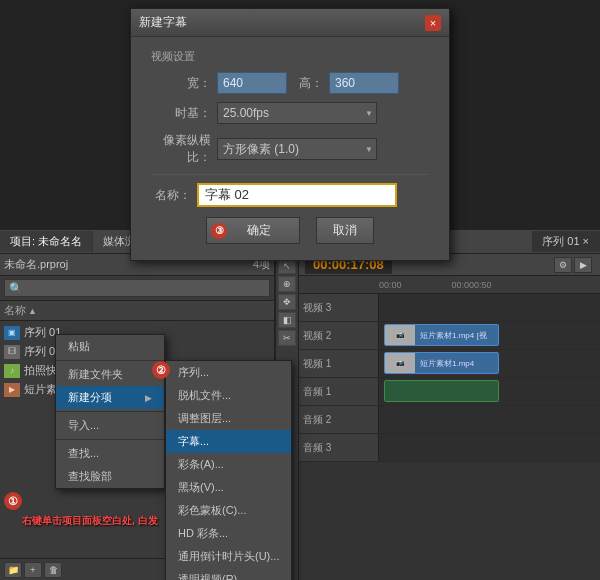  What do you see at coordinates (339, 336) in the screenshot?
I see `track-label-video2: 视频 2` at bounding box center [339, 336].